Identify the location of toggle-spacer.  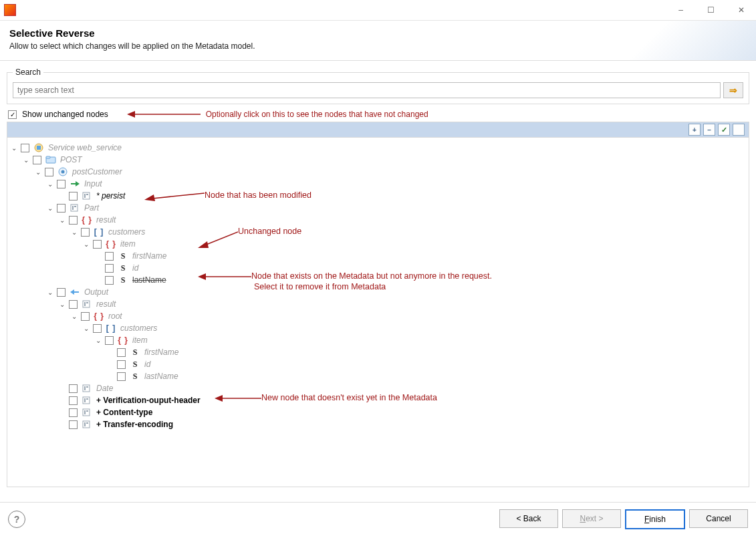
(62, 412).